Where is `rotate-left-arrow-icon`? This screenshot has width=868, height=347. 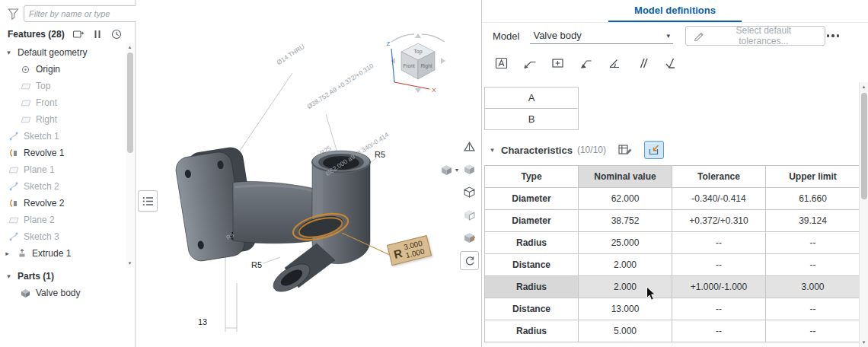 rotate-left-arrow-icon is located at coordinates (403, 38).